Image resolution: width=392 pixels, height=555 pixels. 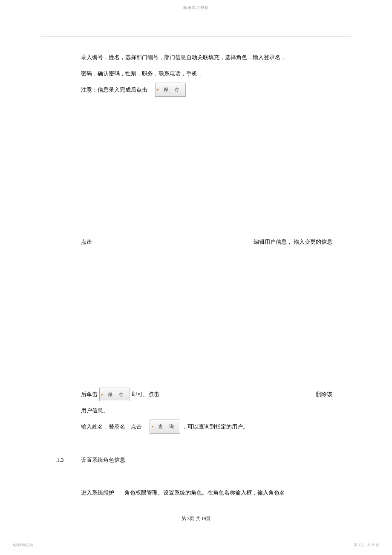 What do you see at coordinates (114, 90) in the screenshot?
I see `text: 注意：信息录入完成后点击` at bounding box center [114, 90].